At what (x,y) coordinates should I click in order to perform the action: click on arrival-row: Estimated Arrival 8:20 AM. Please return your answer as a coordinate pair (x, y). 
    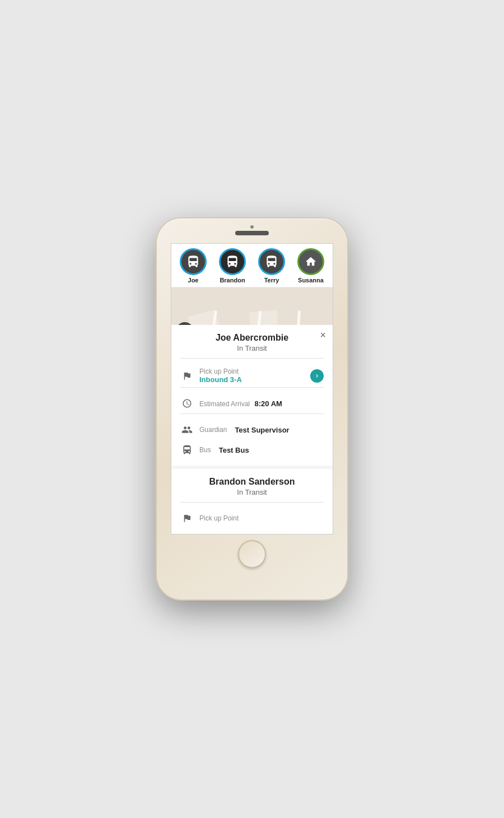
    Looking at the image, I should click on (252, 403).